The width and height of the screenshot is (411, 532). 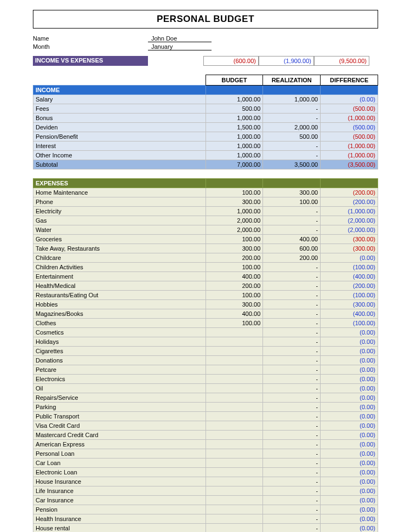 What do you see at coordinates (292, 100) in the screenshot?
I see `row-realization: 1,000.00` at bounding box center [292, 100].